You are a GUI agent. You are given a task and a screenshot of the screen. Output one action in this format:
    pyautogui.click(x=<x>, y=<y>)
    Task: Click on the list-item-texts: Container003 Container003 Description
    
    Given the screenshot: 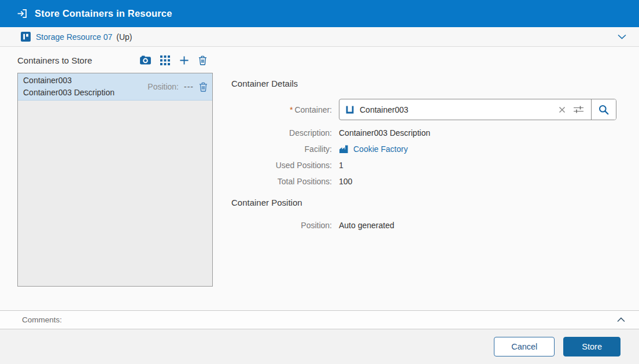 What is the action you would take?
    pyautogui.click(x=69, y=87)
    